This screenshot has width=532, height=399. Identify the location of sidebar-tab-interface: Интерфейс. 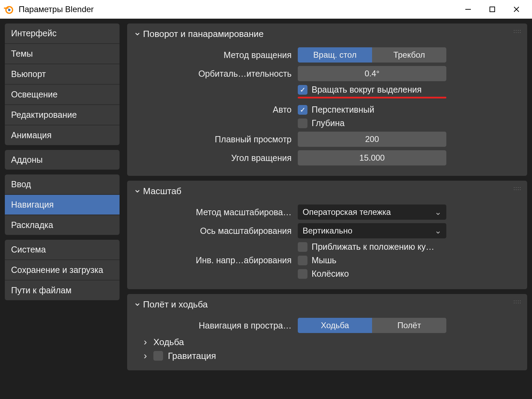
(62, 34).